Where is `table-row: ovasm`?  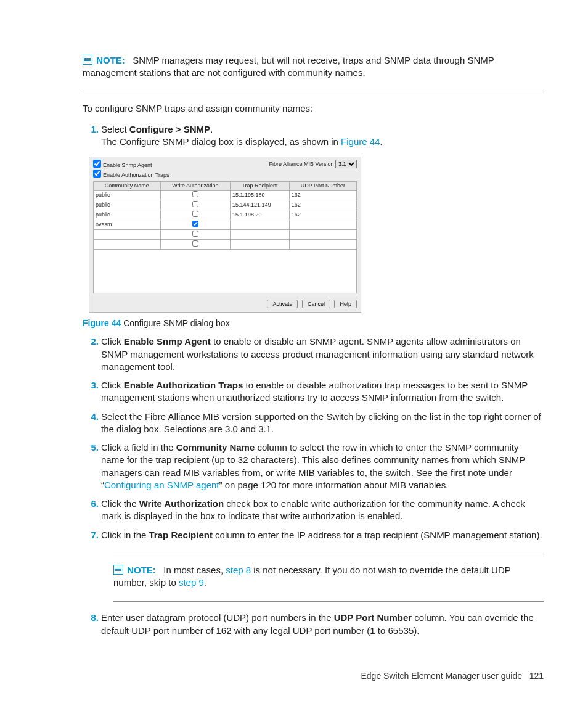 table-row: ovasm is located at coordinates (226, 225).